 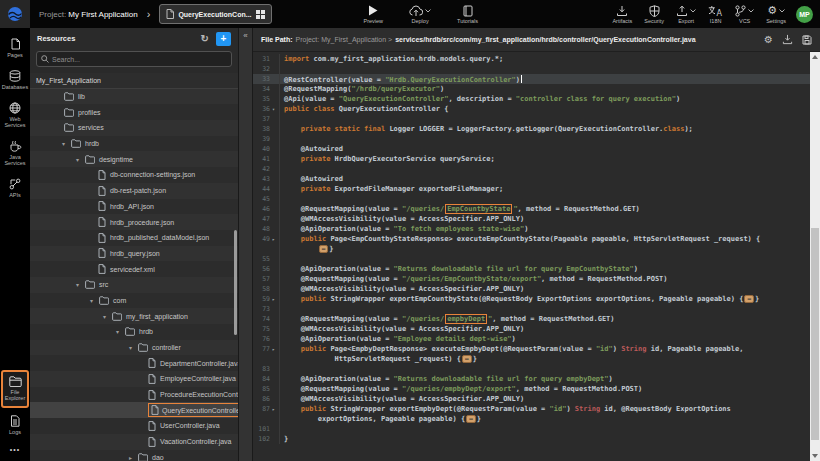 What do you see at coordinates (134, 348) in the screenshot?
I see `tree-item-controller: ▾controller` at bounding box center [134, 348].